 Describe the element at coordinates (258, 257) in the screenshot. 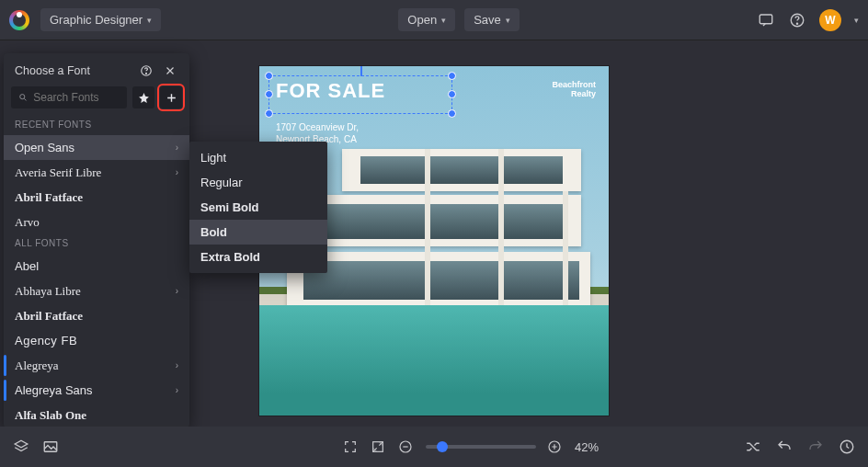

I see `weight-extrabold: Extra Bold` at that location.